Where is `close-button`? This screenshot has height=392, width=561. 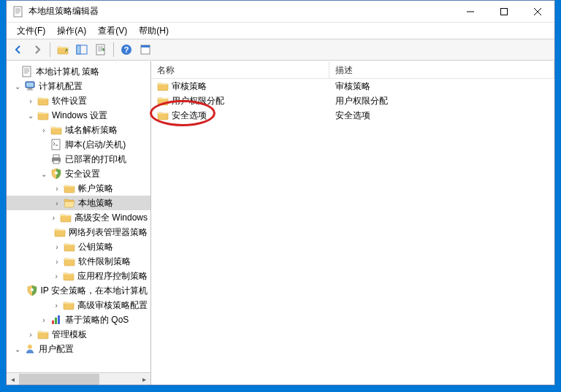
close-button is located at coordinates (538, 12).